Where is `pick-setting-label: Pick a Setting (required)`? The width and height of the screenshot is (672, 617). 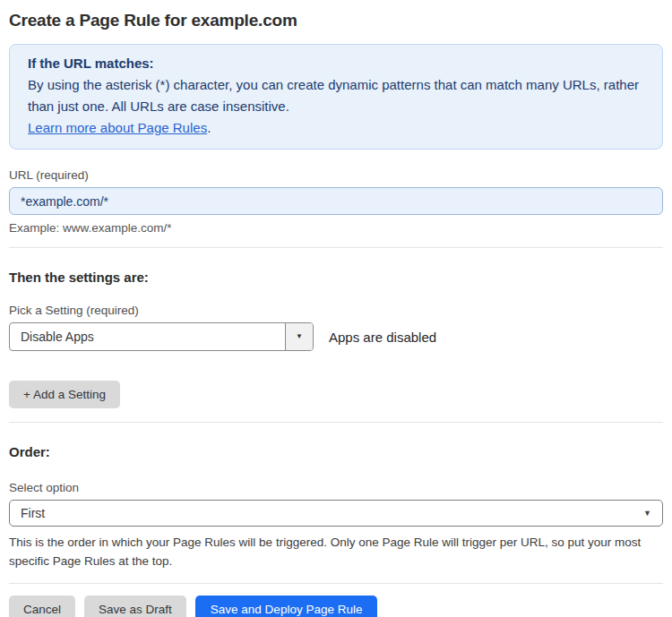
pick-setting-label: Pick a Setting (required) is located at coordinates (336, 310).